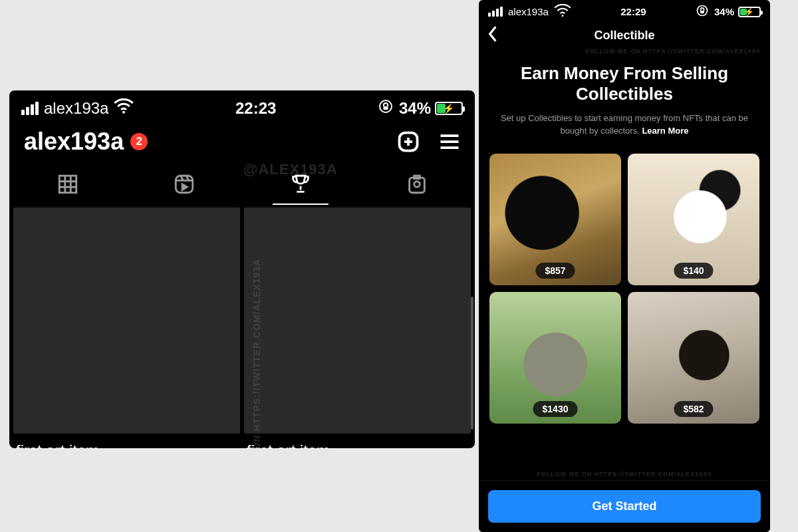 Image resolution: width=798 pixels, height=532 pixels. What do you see at coordinates (472, 363) in the screenshot?
I see `scrollbar` at bounding box center [472, 363].